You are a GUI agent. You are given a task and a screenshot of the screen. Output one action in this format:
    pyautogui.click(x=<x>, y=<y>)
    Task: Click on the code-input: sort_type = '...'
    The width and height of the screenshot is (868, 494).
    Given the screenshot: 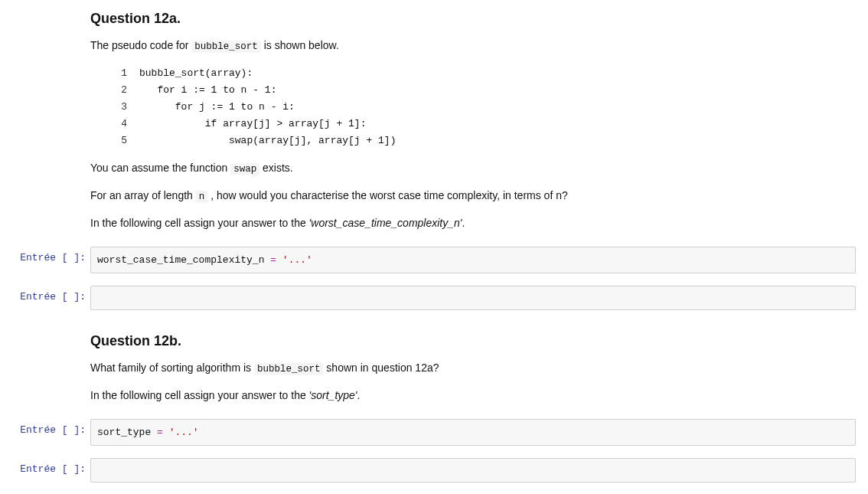 What is the action you would take?
    pyautogui.click(x=473, y=433)
    